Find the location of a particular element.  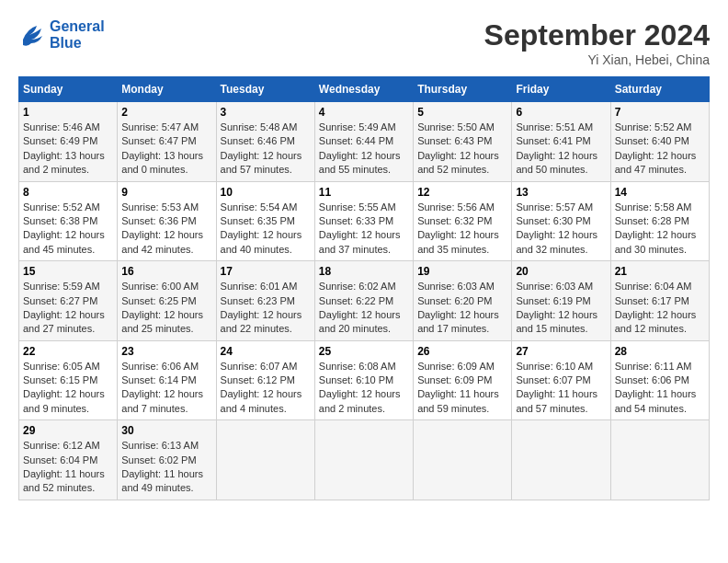

day-cell-22: 22 Sunrise: 6:05 AMSunset: 6:15 PMDaylig… is located at coordinates (68, 381).